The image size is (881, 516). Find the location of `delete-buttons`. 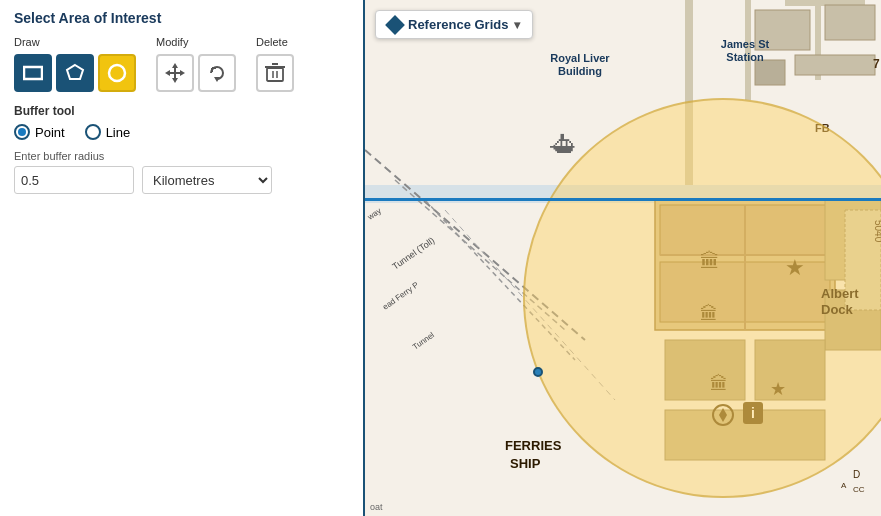

delete-buttons is located at coordinates (275, 73).